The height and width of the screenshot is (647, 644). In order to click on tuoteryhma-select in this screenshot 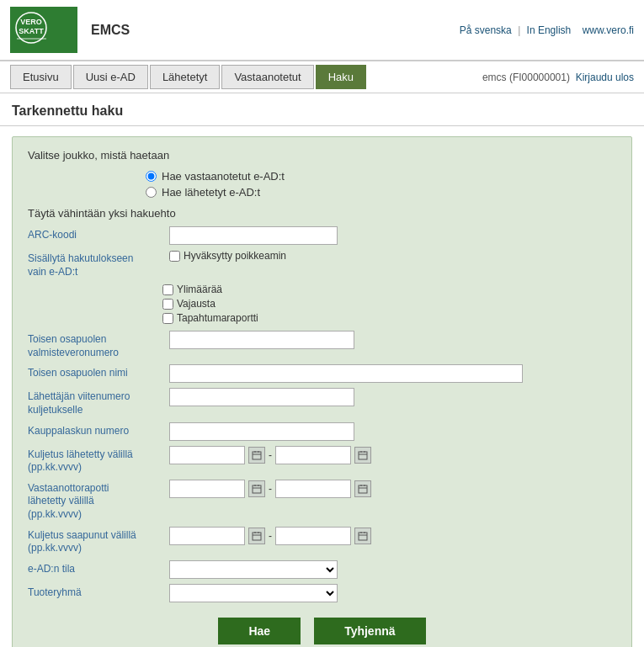, I will do `click(253, 593)`.